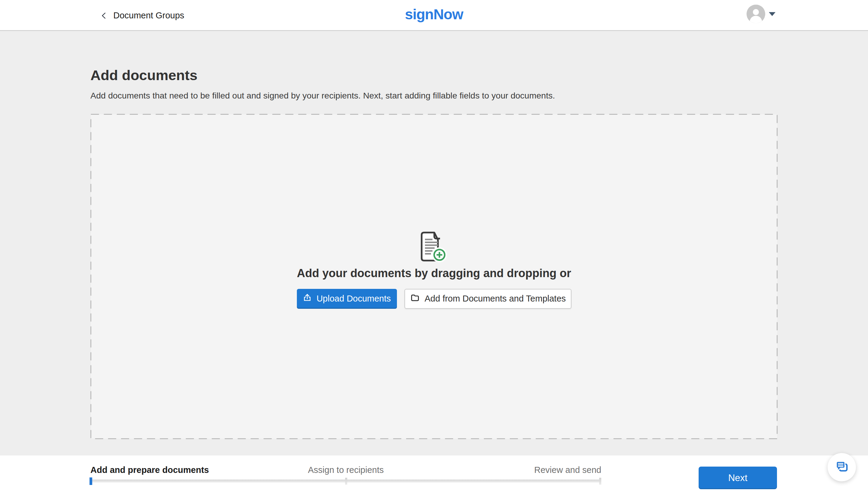 The width and height of the screenshot is (868, 494). Describe the element at coordinates (434, 273) in the screenshot. I see `dropzone-headline: Add your documents by dragging and dropp…` at that location.